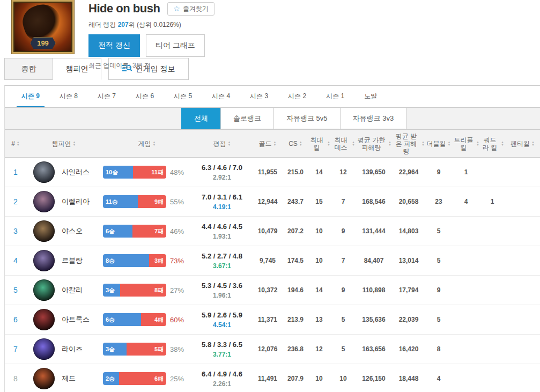 The image size is (540, 392). I want to click on games-cell: 3승8패27%, so click(147, 290).